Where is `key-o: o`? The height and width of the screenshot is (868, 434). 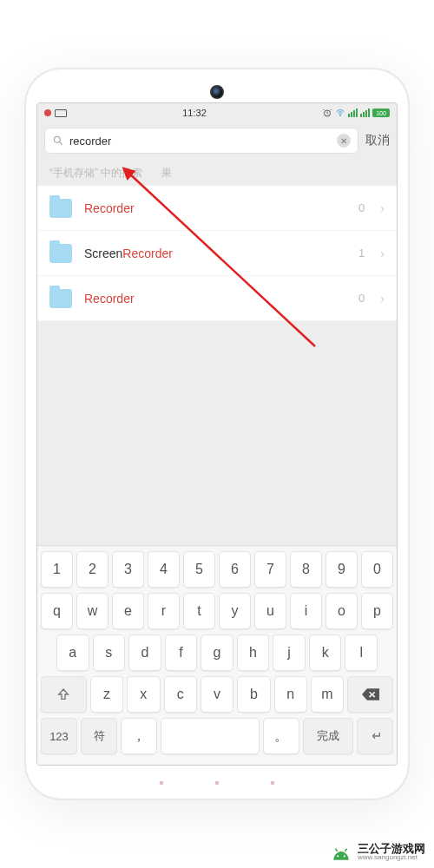 key-o: o is located at coordinates (342, 611).